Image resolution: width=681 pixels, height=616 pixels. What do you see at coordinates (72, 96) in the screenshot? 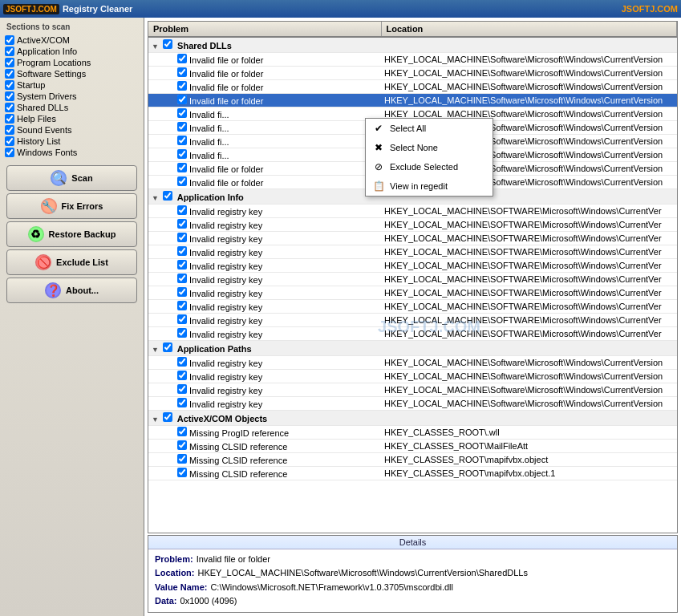
I see `sidebar-item-sysdrivers: System Drivers` at bounding box center [72, 96].